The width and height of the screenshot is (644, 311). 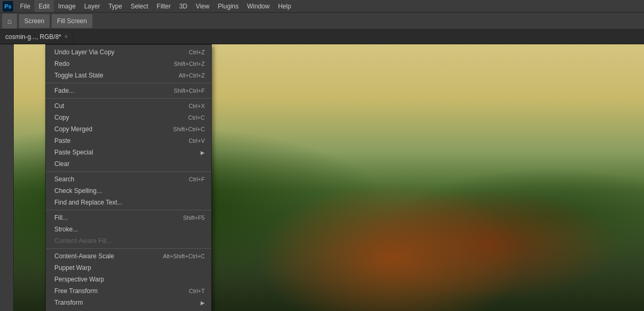 I want to click on toolbar-row: ⌂ Screen Fill Screen, so click(x=322, y=21).